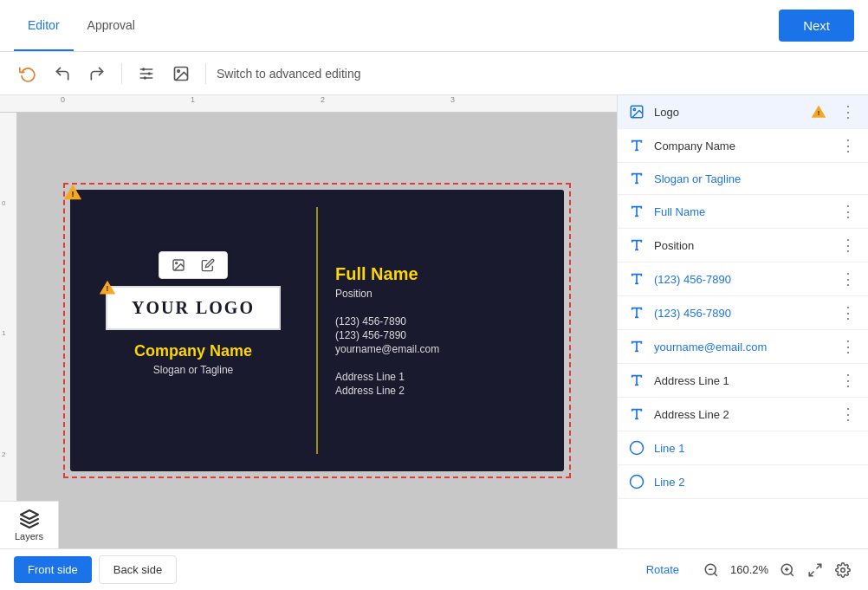 The width and height of the screenshot is (868, 590). I want to click on undo-icon, so click(62, 74).